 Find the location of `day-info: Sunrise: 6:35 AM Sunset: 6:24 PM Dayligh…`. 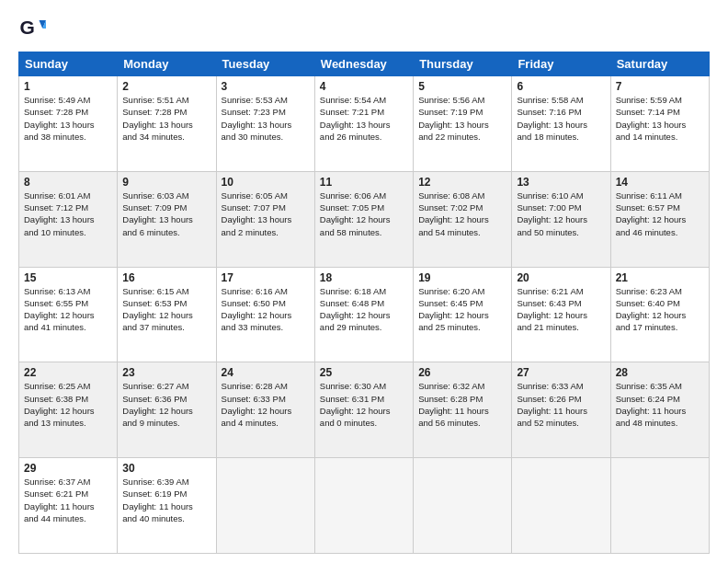

day-info: Sunrise: 6:35 AM Sunset: 6:24 PM Dayligh… is located at coordinates (660, 405).